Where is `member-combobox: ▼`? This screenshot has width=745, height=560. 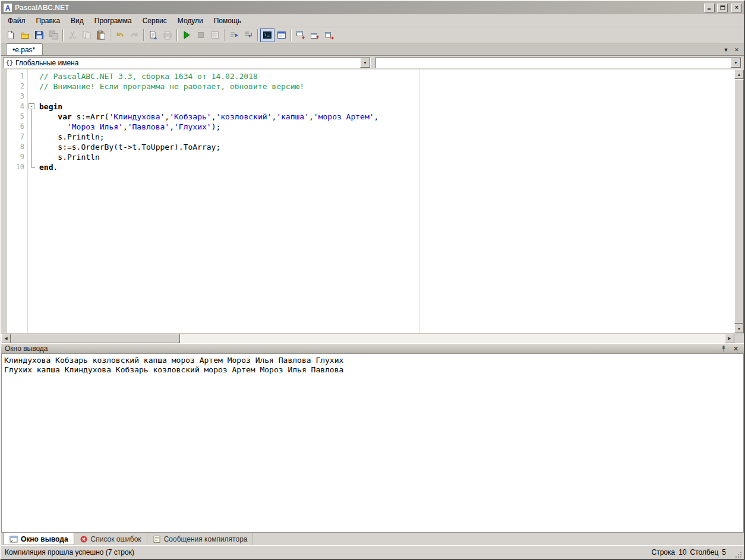
member-combobox: ▼ is located at coordinates (558, 63).